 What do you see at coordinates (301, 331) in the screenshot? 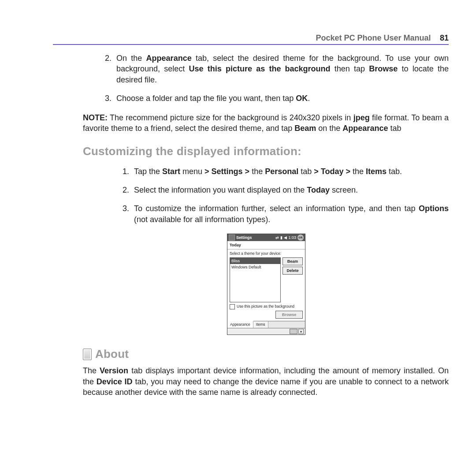
I see `input-panel-arrow-icon: ▴` at bounding box center [301, 331].